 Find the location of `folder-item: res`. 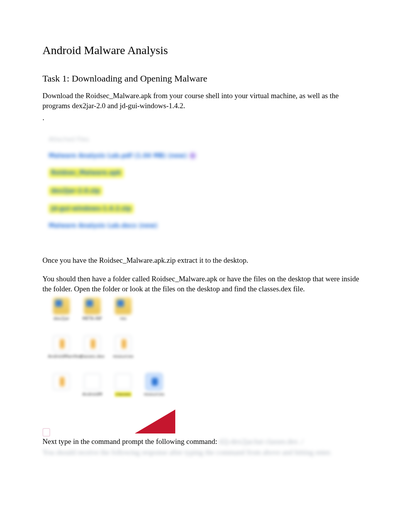

folder-item: res is located at coordinates (123, 316).